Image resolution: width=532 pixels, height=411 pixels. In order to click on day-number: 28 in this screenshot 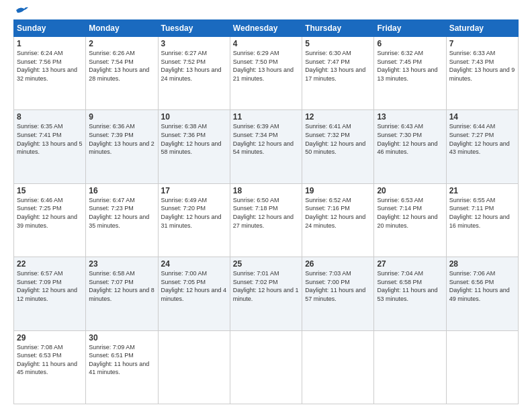, I will do `click(482, 264)`.